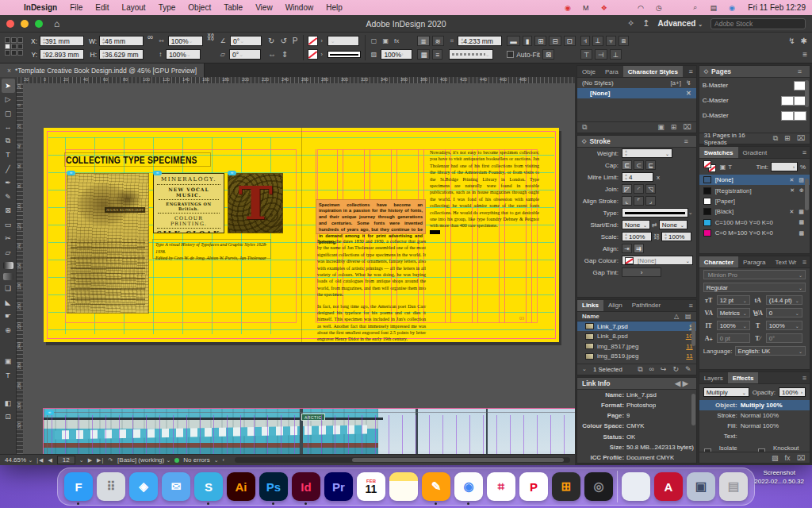 This screenshot has width=812, height=508. I want to click on fit-content-button: ▮, so click(528, 41).